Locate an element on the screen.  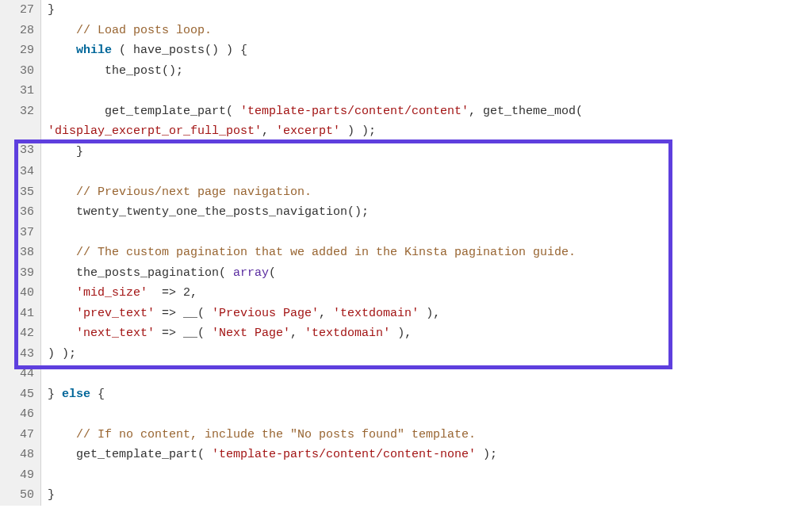
line-number: 43 is located at coordinates (17, 354).